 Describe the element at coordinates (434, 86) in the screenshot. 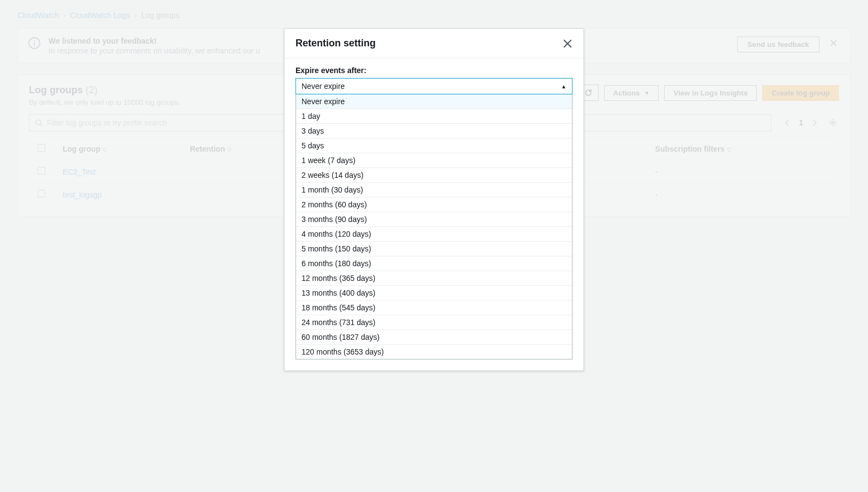

I see `retention-select: Never expire ▲` at that location.